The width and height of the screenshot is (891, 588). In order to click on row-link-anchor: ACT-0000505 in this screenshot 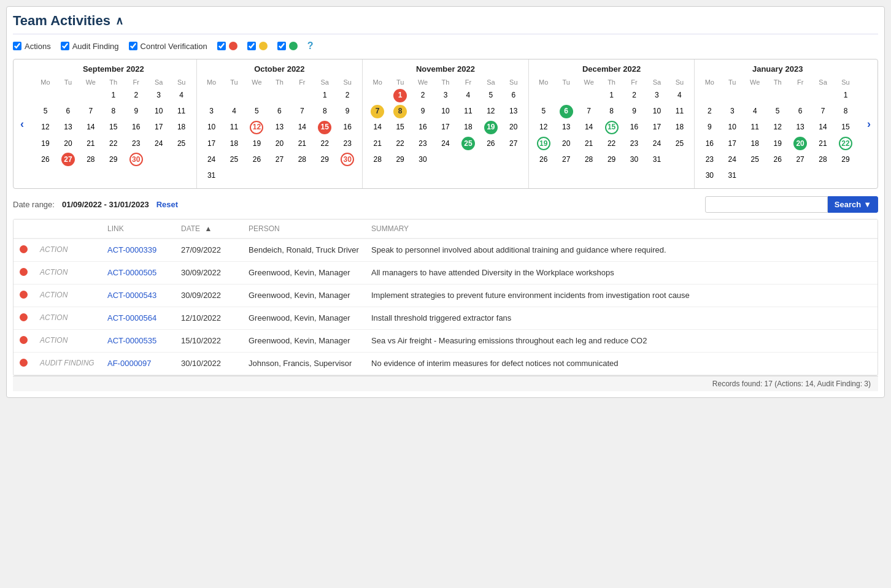, I will do `click(132, 272)`.